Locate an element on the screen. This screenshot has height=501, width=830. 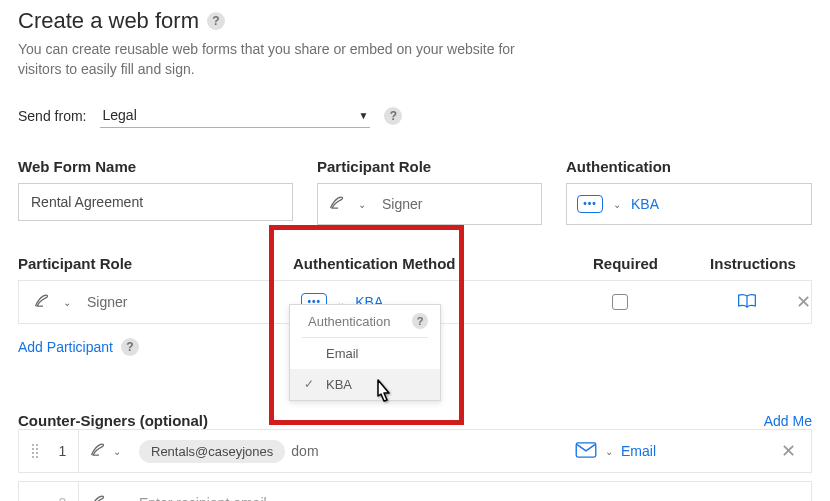
send-from-select: Legal ▼ is located at coordinates (235, 116).